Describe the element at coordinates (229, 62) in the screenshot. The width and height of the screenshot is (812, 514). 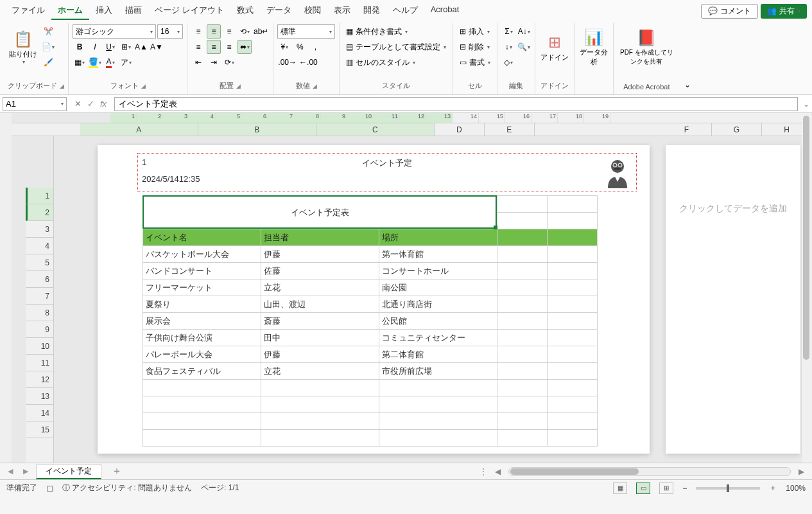
I see `orientation2-button: ⟳▾` at that location.